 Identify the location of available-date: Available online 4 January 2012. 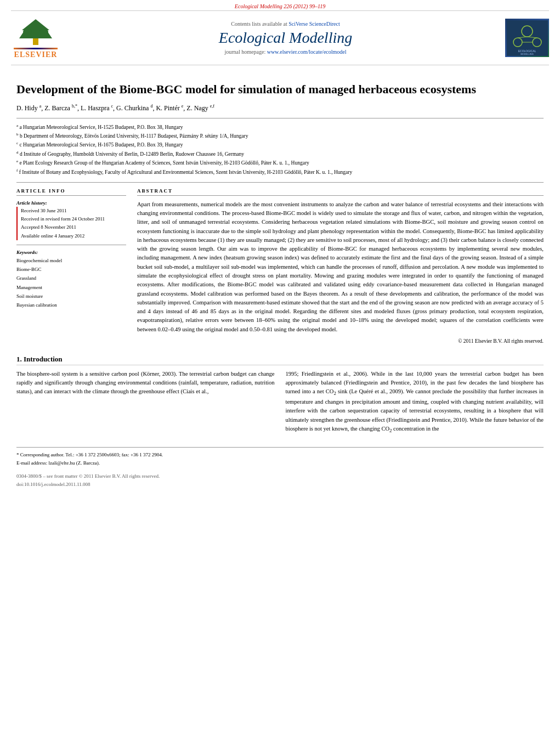
(73, 236).